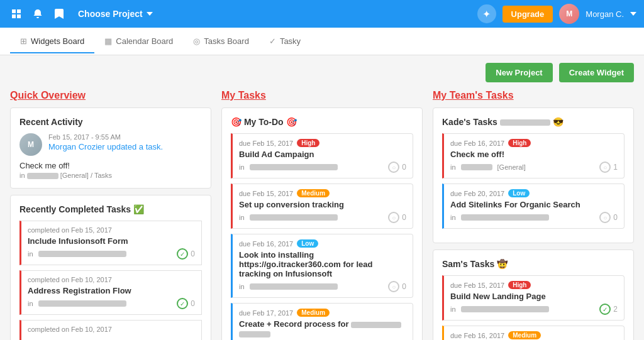 The image size is (644, 340). I want to click on sam-task-title-1: Build New Landing Page, so click(534, 297).